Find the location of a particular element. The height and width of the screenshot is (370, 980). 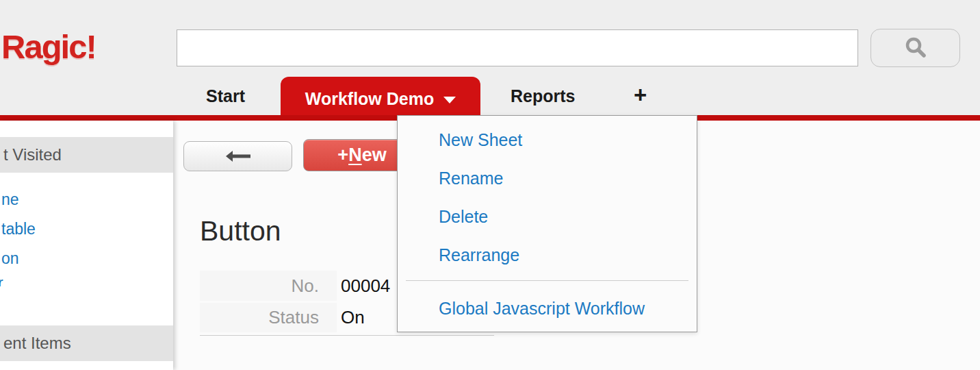

new-button-accesskey: N is located at coordinates (355, 155).